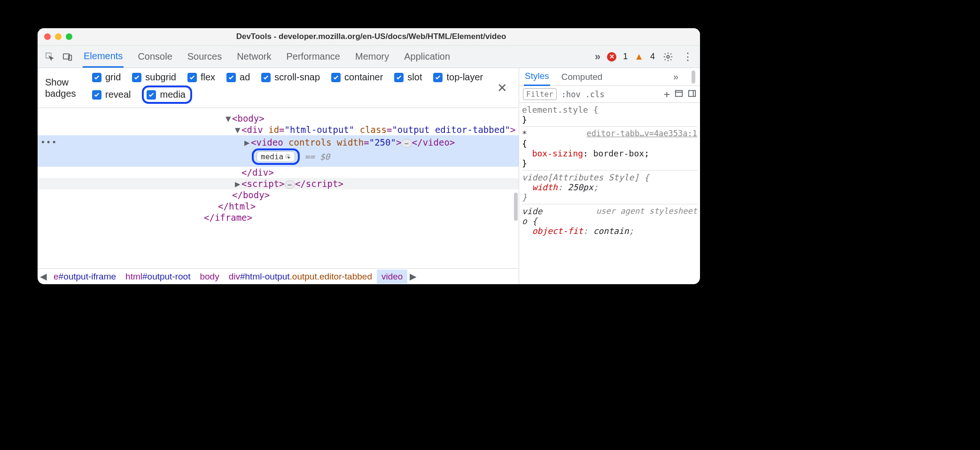  Describe the element at coordinates (610, 77) in the screenshot. I see `styles-tabs: Styles Computed »` at that location.